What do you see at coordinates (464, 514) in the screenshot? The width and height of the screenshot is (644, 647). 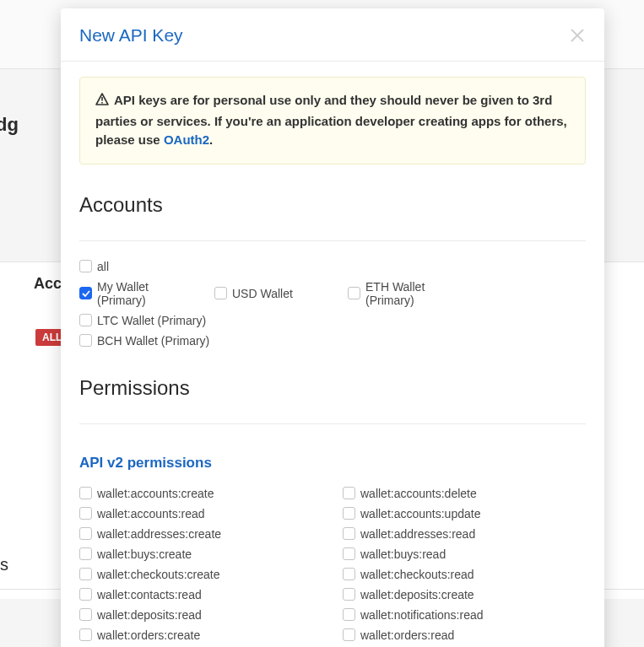 I see `permission-item: wallet:accounts:update` at bounding box center [464, 514].